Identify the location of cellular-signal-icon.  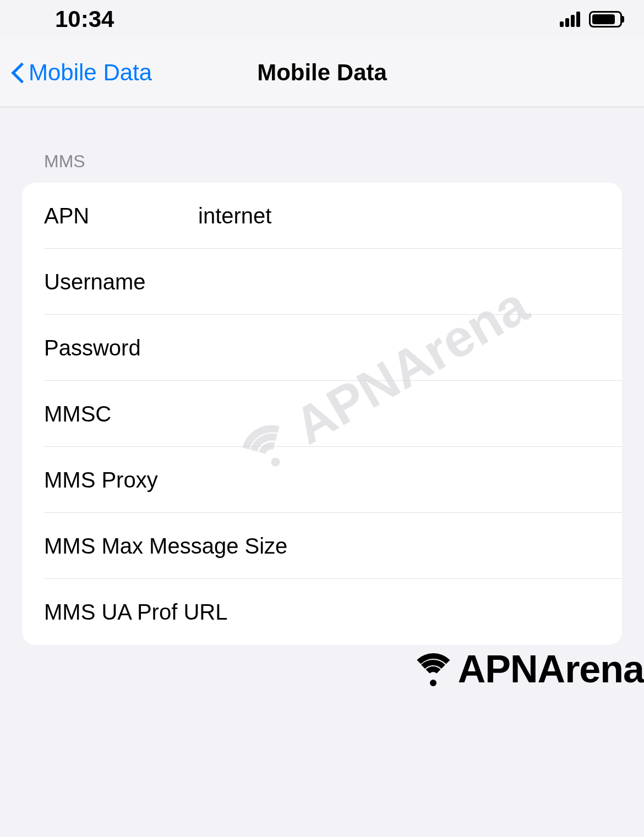
(570, 19).